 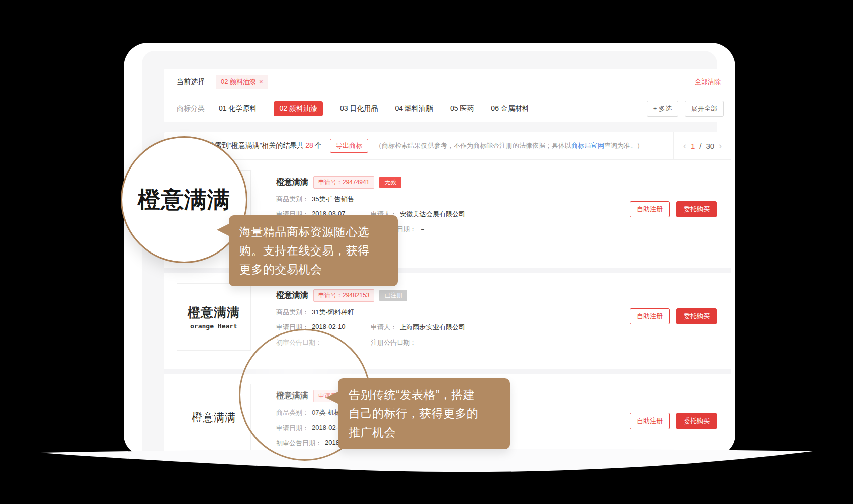 What do you see at coordinates (462, 109) in the screenshot?
I see `category-item-05: 05 医药` at bounding box center [462, 109].